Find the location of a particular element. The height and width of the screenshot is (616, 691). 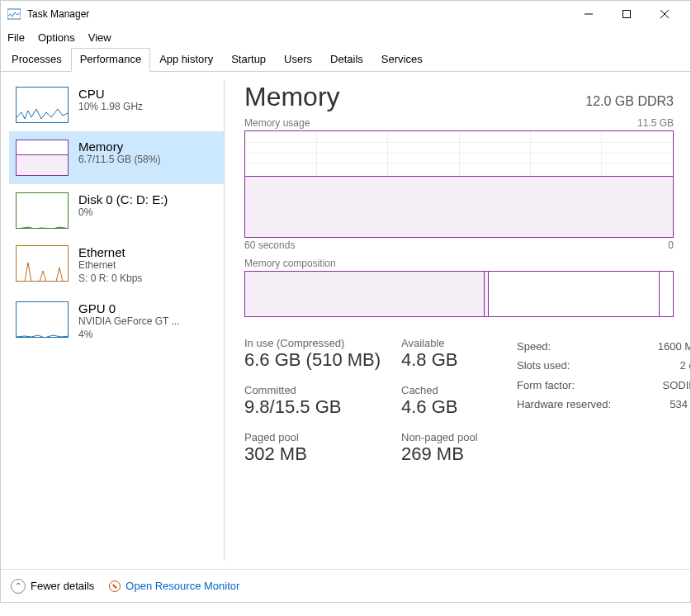

tab-app-history: App history is located at coordinates (187, 59).